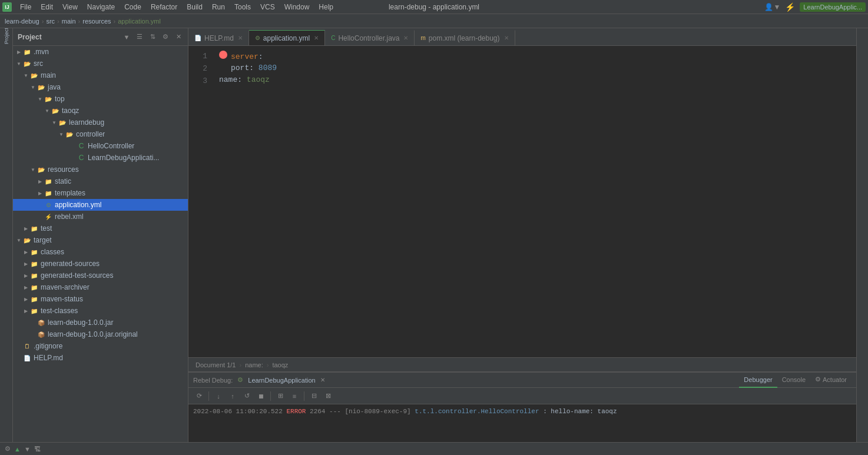 The image size is (868, 455). I want to click on menu-bar: IJ File Edit View Navigate Code Refactor…, so click(434, 7).